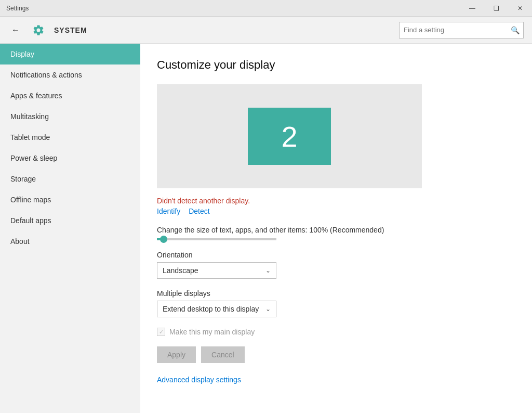  Describe the element at coordinates (336, 211) in the screenshot. I see `link-row: Identify Detect` at that location.